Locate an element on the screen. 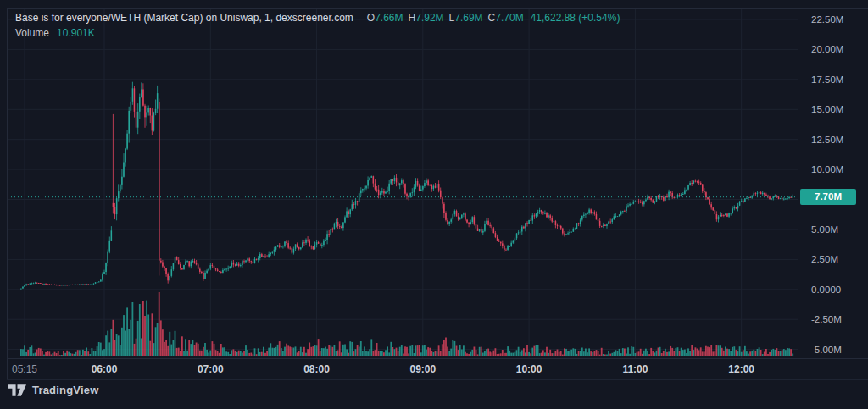 This screenshot has width=868, height=409. price-axis-label: 10.00M is located at coordinates (827, 169).